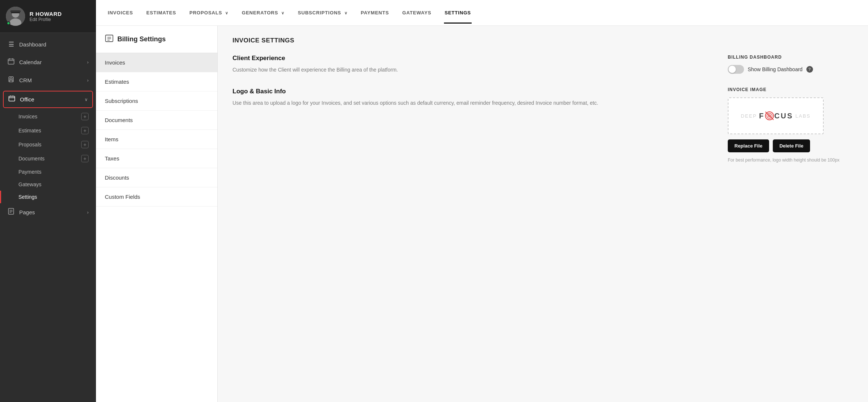  Describe the element at coordinates (736, 69) in the screenshot. I see `billing-dashboard-toggle` at that location.